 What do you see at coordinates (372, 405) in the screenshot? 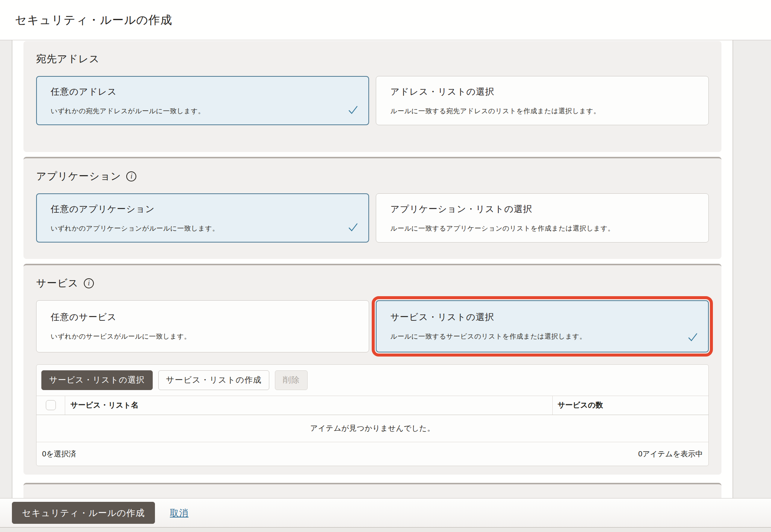
I see `service-list-table-header: サービス・リスト名 サービスの数` at bounding box center [372, 405].